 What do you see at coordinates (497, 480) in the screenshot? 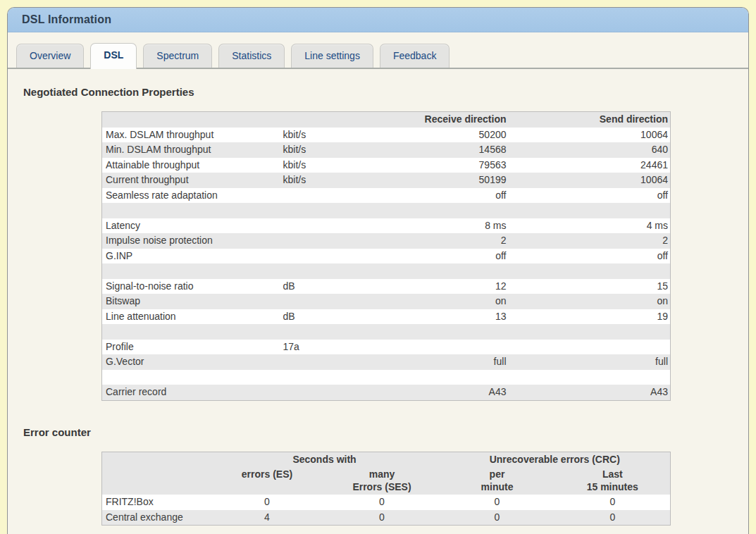
I see `column-header-per-minute: per minute` at bounding box center [497, 480].